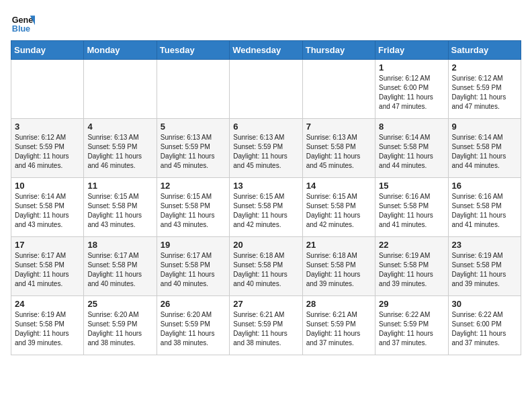 Image resolution: width=532 pixels, height=411 pixels. Describe the element at coordinates (47, 126) in the screenshot. I see `day-number: 3` at that location.